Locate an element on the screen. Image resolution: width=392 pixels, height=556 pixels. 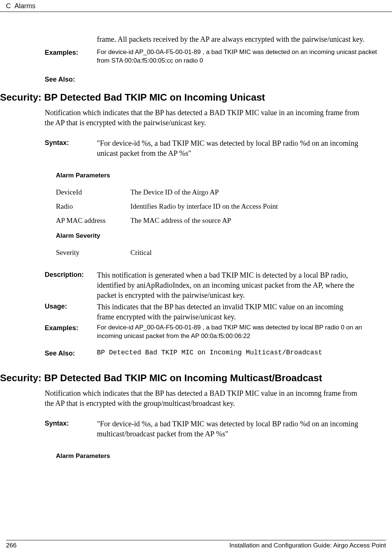
continued-paragraph: frame. All packets received by the AP ar… is located at coordinates (237, 40).